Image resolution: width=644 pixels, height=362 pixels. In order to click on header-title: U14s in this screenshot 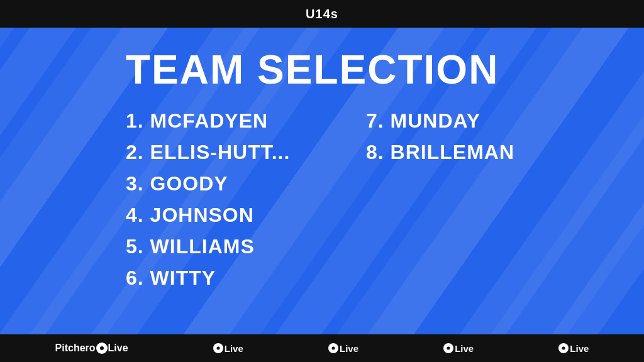, I will do `click(322, 14)`.